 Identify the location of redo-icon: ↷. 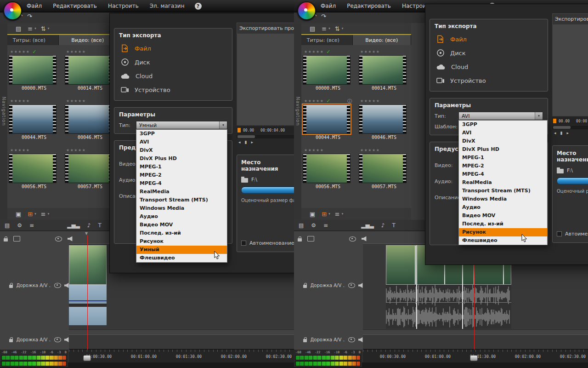
(323, 17).